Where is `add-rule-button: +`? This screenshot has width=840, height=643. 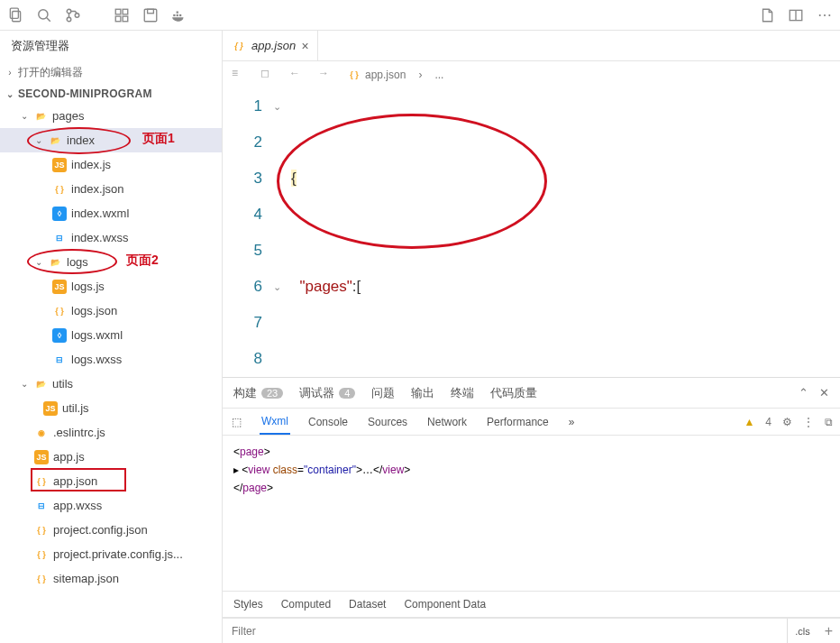 add-rule-button: + is located at coordinates (829, 631).